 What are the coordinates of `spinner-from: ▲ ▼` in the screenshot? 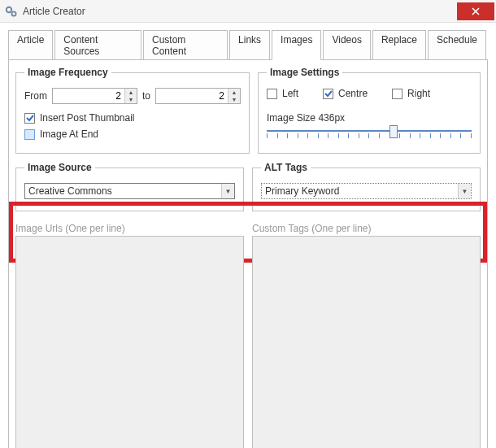 It's located at (94, 96).